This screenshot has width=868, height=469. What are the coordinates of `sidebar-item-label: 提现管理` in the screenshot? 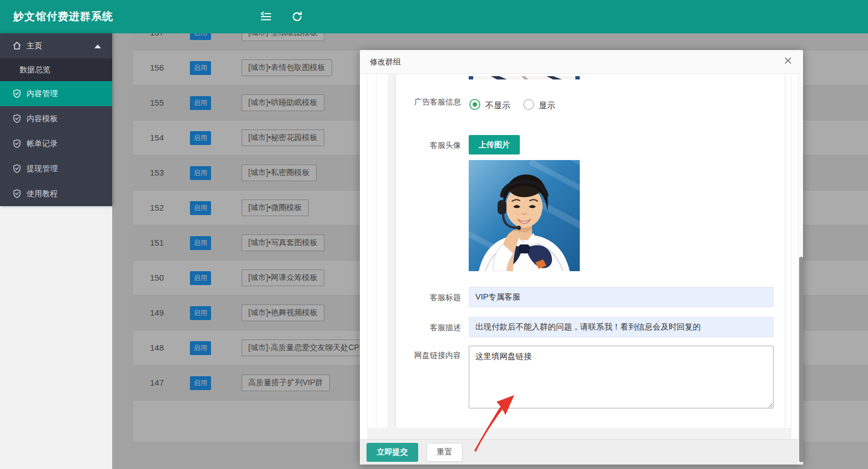 It's located at (42, 169).